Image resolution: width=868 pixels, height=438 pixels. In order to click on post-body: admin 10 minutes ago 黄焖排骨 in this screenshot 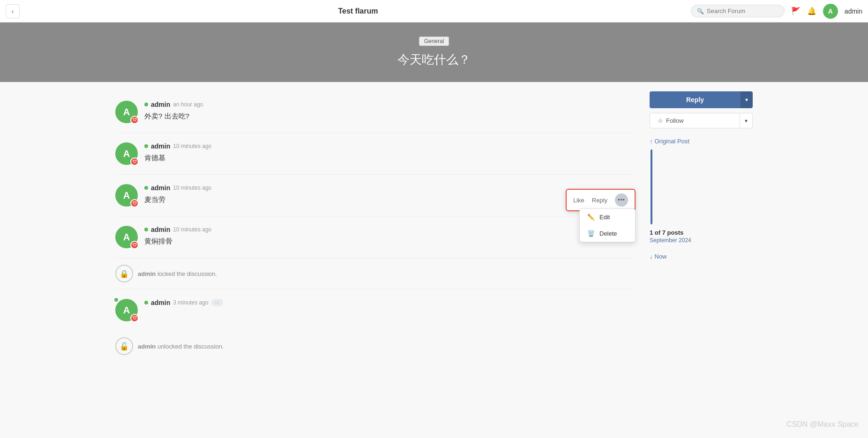, I will do `click(390, 237)`.